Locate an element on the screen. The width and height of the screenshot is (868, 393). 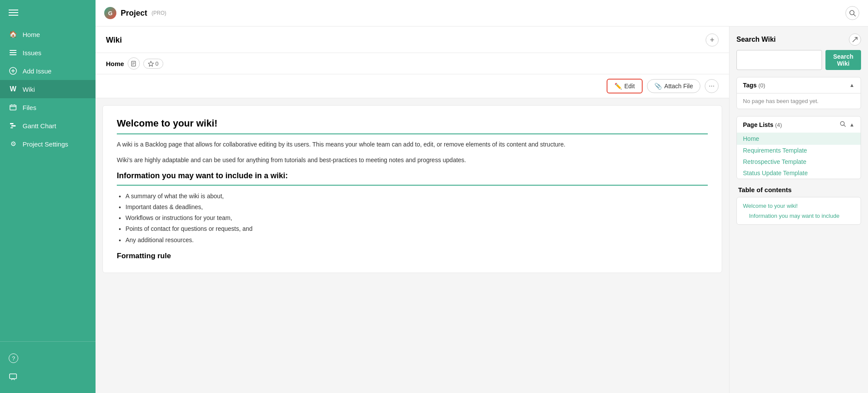
wiki-add-page-button: + is located at coordinates (712, 40).